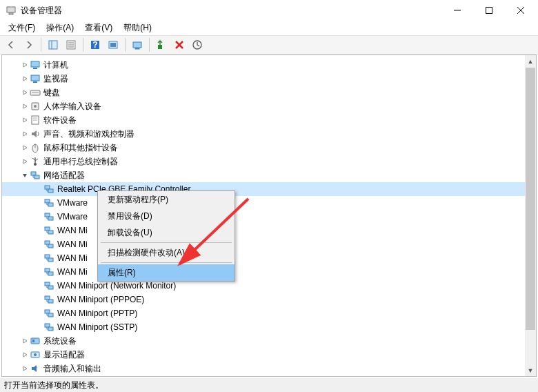 This screenshot has height=392, width=538. I want to click on scan-hardware-button, so click(197, 45).